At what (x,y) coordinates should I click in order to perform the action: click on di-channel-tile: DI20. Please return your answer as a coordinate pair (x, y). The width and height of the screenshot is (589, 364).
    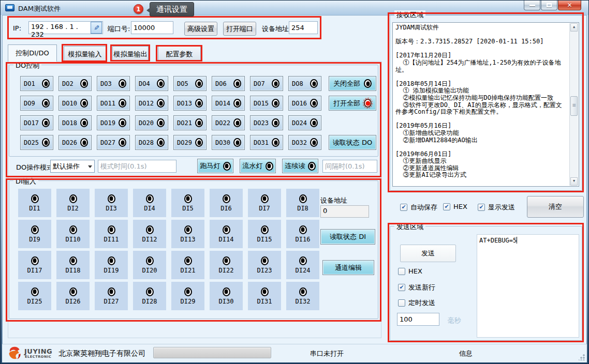
    Looking at the image, I should click on (150, 265).